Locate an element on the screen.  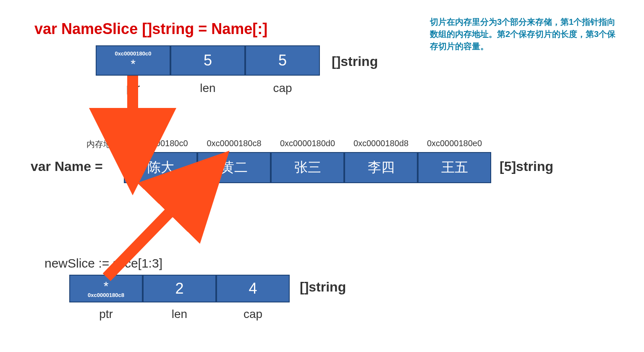
slice1-len-label: len is located at coordinates (208, 88).